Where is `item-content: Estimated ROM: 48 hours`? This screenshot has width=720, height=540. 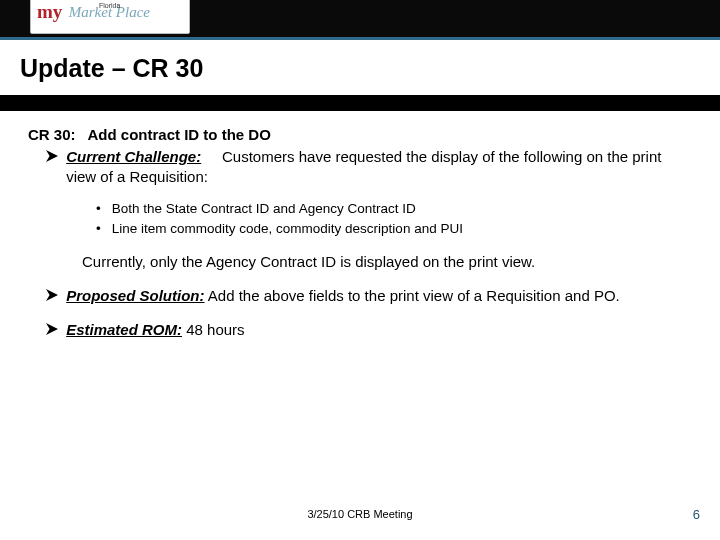 item-content: Estimated ROM: 48 hours is located at coordinates (366, 330).